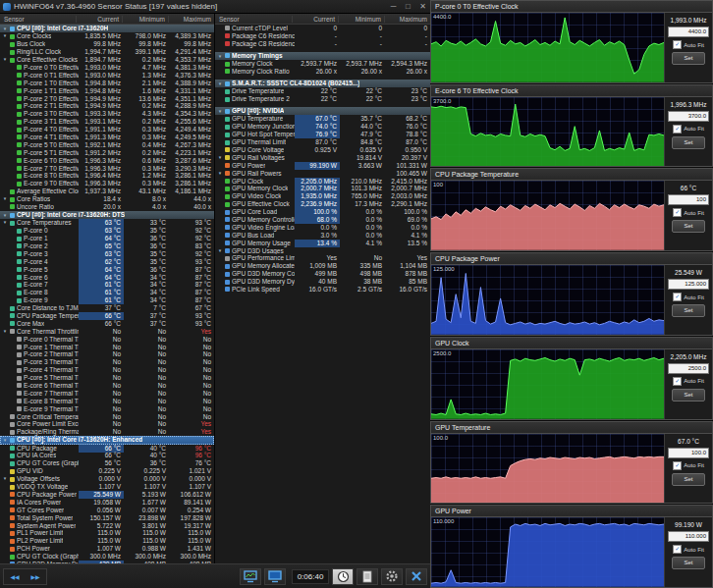  Describe the element at coordinates (322, 72) in the screenshot. I see `sensor-row: Memory Clock Ratio26.00 x26.00 x26.00 x` at that location.